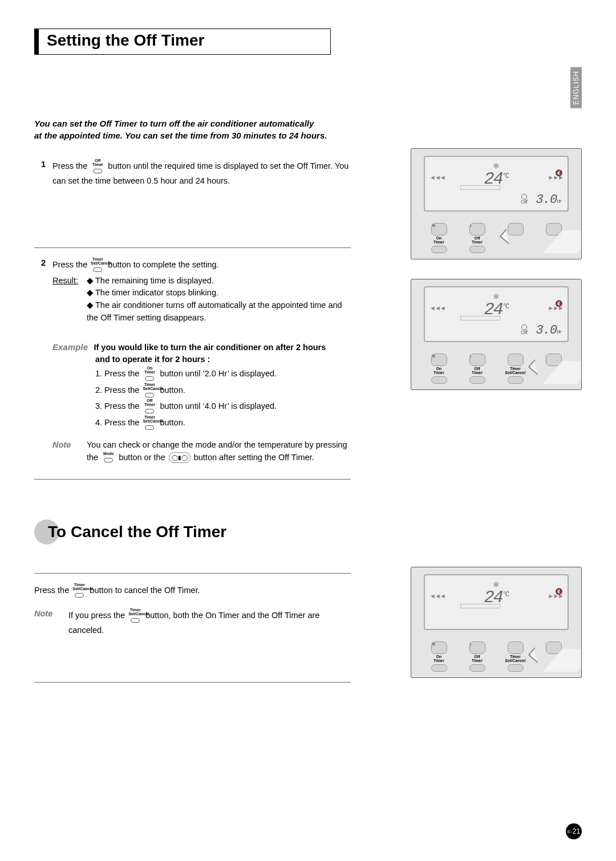 This screenshot has height=861, width=616. I want to click on mode-button-icon: Mode, so click(108, 458).